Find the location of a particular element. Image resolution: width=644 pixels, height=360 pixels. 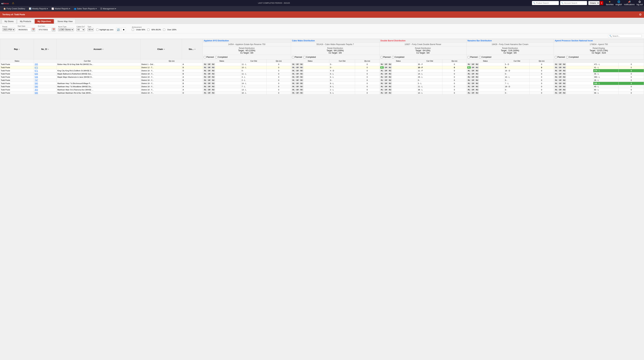

nav-weekly: 📊 Weekly Reports ▾ is located at coordinates (38, 8).